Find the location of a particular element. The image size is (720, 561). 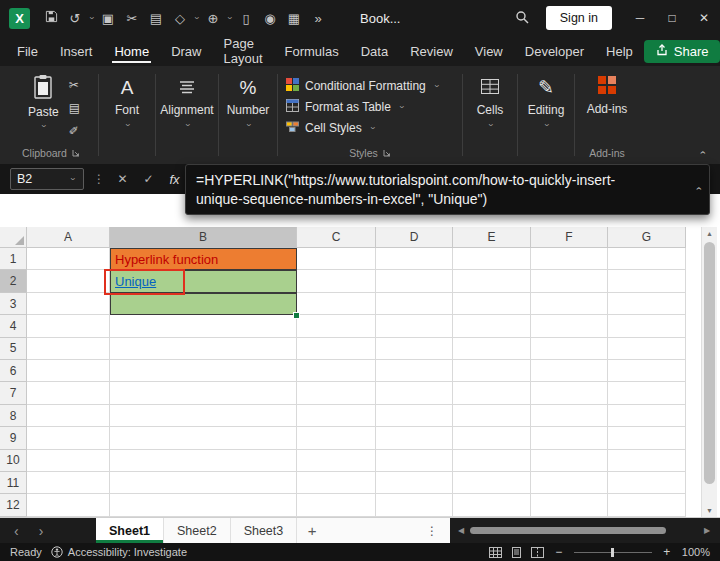

zoom-level: 100% is located at coordinates (696, 552).